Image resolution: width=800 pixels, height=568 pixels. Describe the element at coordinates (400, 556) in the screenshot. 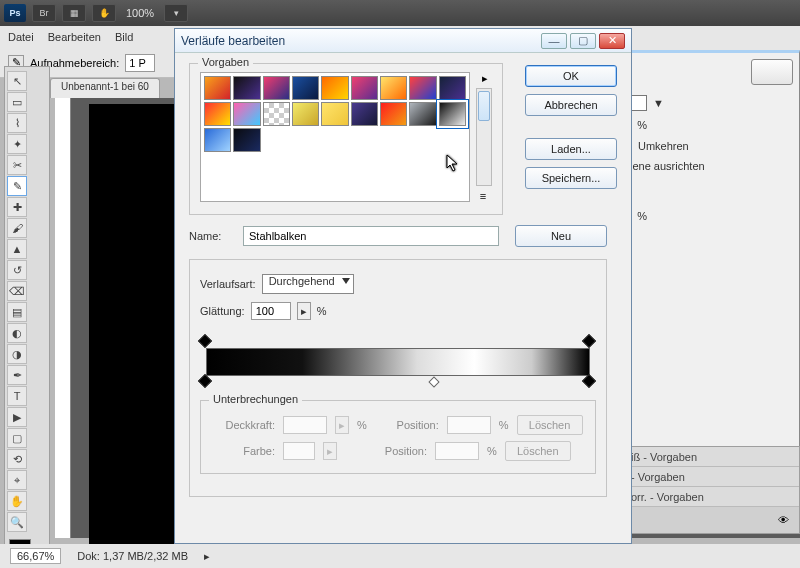

I see `status-bar: 66,67% Dok: 1,37 MB/2,32 MB ▸` at that location.